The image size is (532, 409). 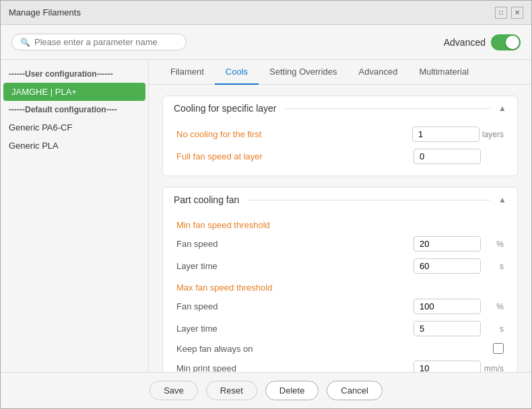 I want to click on sidebar-item-generic-pa6-cf: Generic PA6-CF, so click(x=74, y=128).